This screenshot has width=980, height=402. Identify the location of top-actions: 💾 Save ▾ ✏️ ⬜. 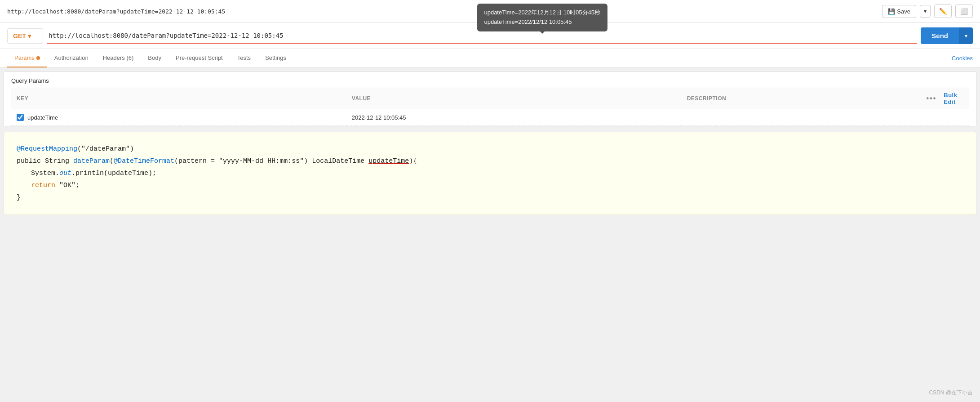
(927, 11).